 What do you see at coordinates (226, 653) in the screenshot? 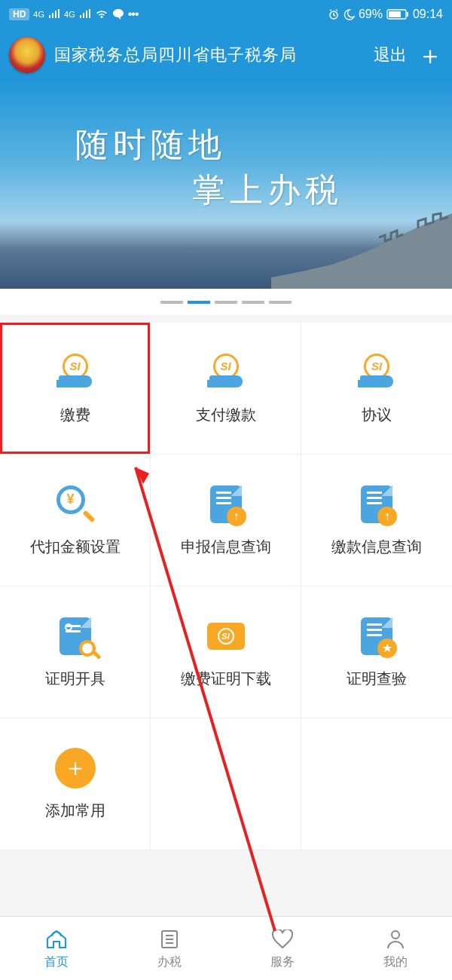
I see `grid-item-certificate-download: SI 缴费证明下载` at bounding box center [226, 653].